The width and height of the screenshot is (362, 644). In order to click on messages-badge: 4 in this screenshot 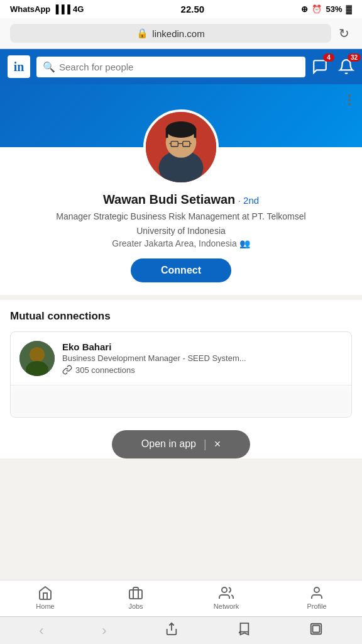, I will do `click(329, 58)`.